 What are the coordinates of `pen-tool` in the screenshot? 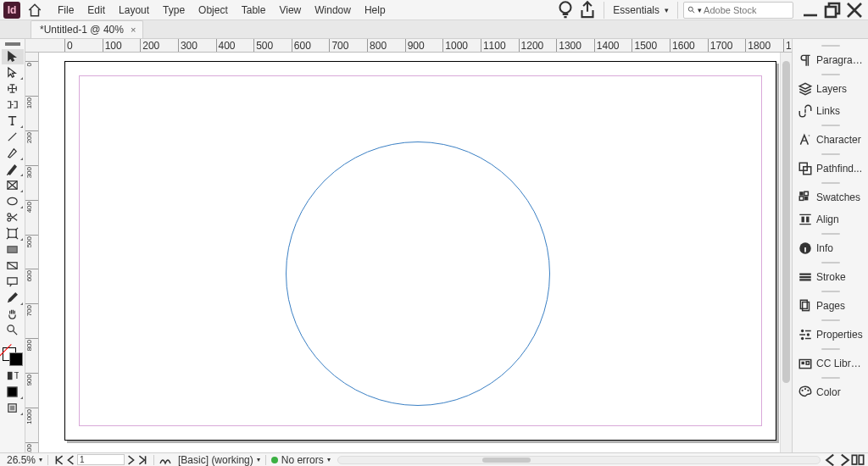 It's located at (13, 153).